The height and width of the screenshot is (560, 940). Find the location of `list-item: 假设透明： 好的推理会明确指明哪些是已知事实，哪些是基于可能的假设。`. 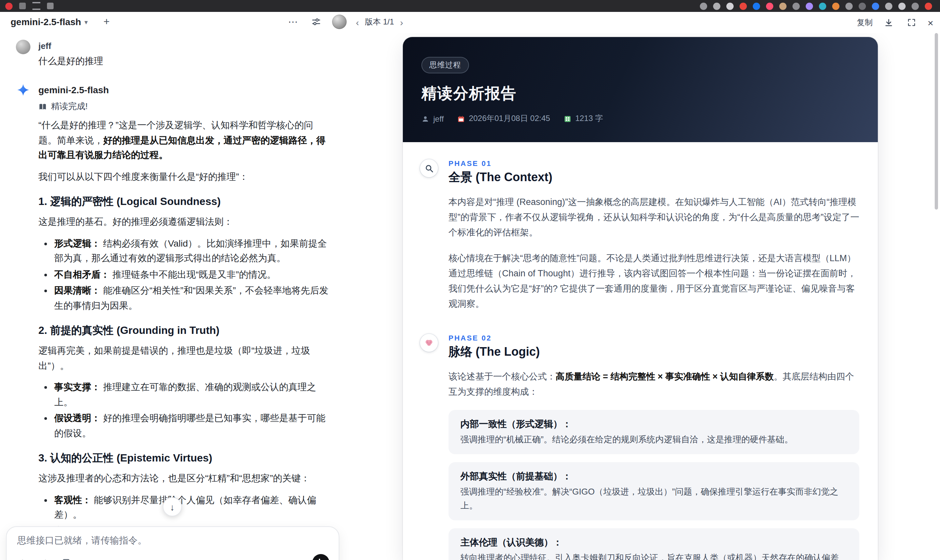

list-item: 假设透明： 好的推理会明确指明哪些是已知事实，哪些是基于可能的假设。 is located at coordinates (193, 426).